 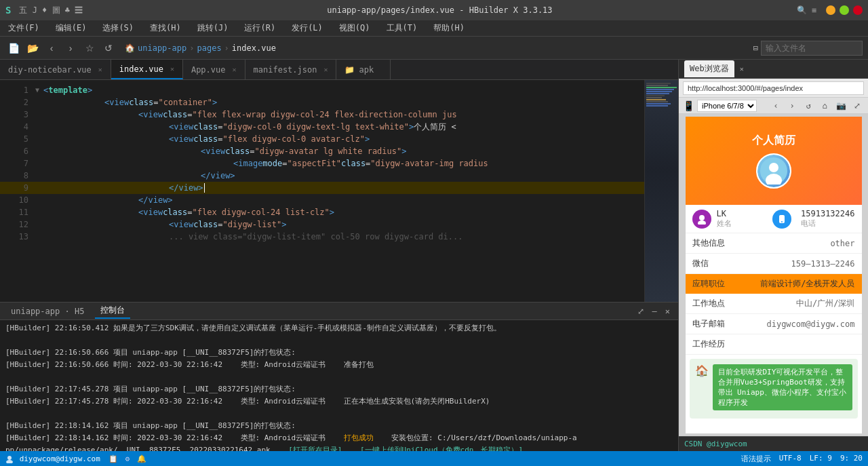 I want to click on status-bar: diygwcom@diygw.com 📋 ⚙ 🔔 语法提示 UTF-8 LF: …, so click(x=434, y=459).